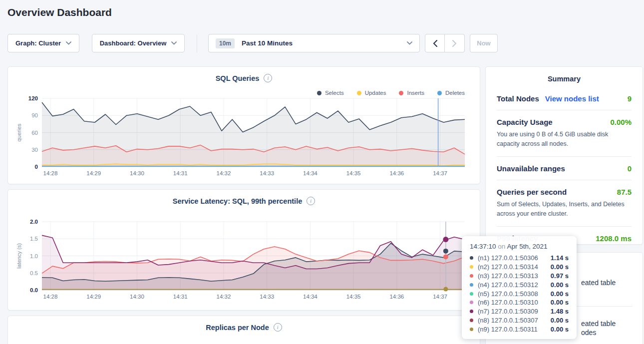 This screenshot has width=644, height=344. What do you see at coordinates (519, 258) in the screenshot?
I see `tooltip-row-n1: (n1) 127.0.0.1:503061.14 s` at bounding box center [519, 258].